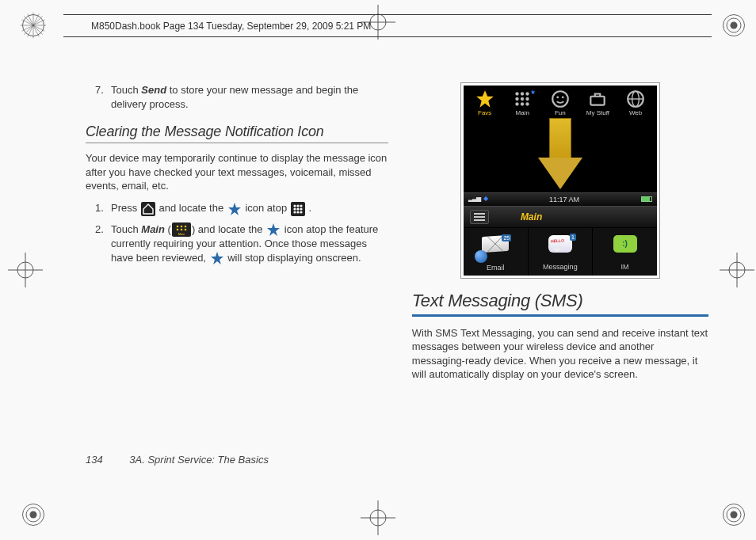  I want to click on tab-mystuff: My Stuff, so click(598, 105).